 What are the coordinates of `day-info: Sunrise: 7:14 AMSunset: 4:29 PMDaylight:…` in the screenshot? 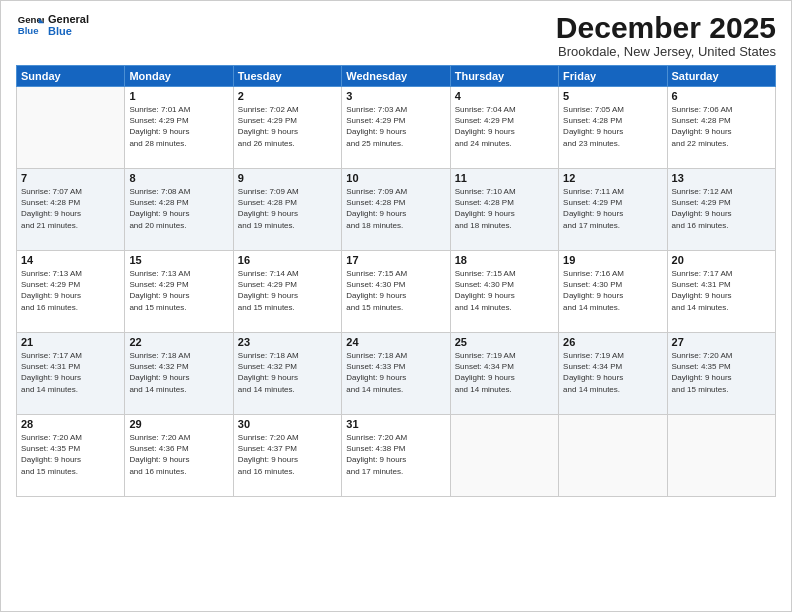 It's located at (288, 290).